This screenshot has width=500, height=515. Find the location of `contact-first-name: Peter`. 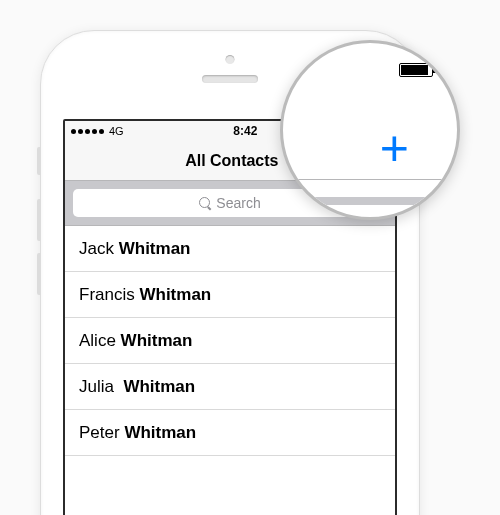

contact-first-name: Peter is located at coordinates (100, 433).